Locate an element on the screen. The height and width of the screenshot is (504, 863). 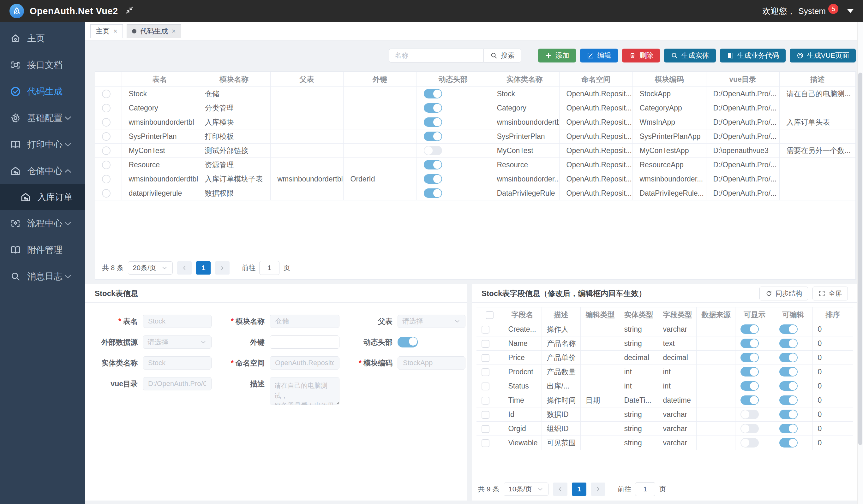
table-row: SysPrinterPlan 打印模板 SysPrinterPlan OpenA… is located at coordinates (475, 137).